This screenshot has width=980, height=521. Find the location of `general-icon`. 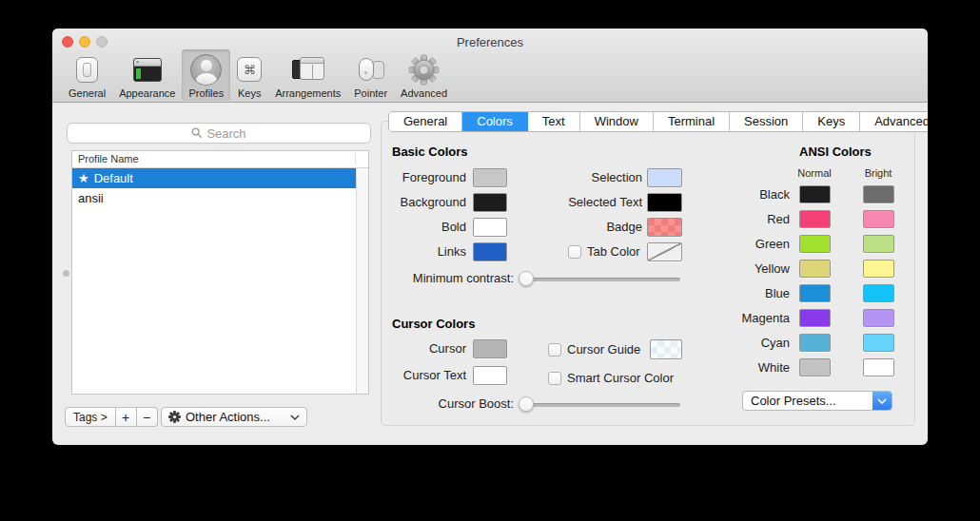

general-icon is located at coordinates (88, 69).